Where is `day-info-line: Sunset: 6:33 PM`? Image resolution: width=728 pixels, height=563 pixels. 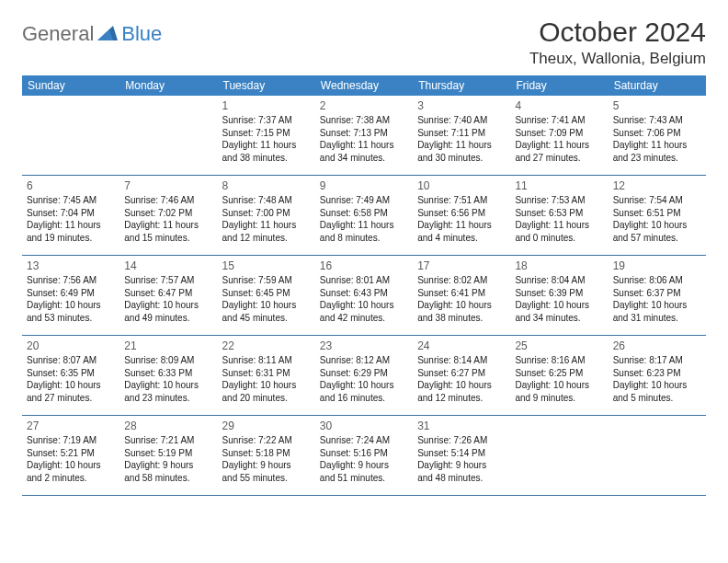
day-info-line: Sunset: 6:33 PM is located at coordinates (168, 373).